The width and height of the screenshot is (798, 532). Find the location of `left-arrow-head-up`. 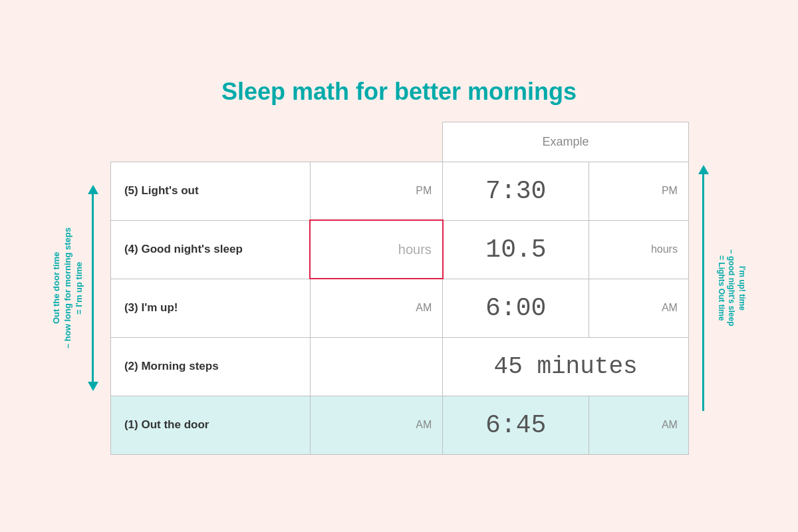

left-arrow-head-up is located at coordinates (93, 190).